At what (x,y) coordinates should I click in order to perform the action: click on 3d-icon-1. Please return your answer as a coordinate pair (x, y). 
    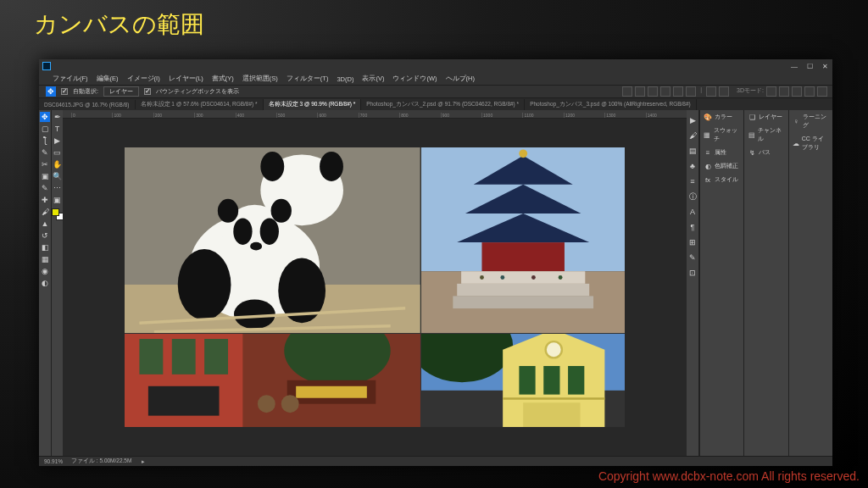
    Looking at the image, I should click on (771, 92).